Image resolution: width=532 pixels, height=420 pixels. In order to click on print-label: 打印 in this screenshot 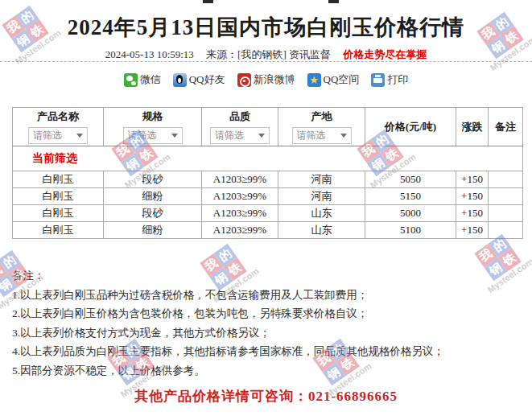, I will do `click(398, 80)`.